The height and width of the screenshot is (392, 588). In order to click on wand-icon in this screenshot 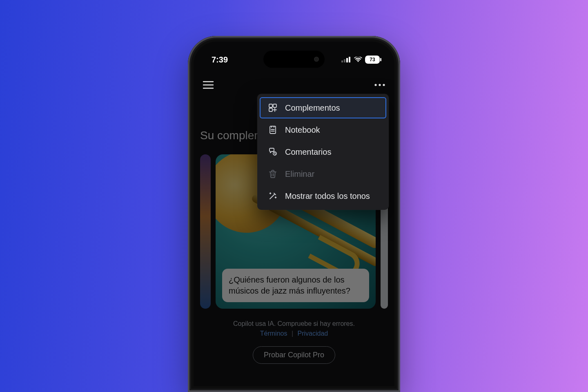, I will do `click(273, 196)`.